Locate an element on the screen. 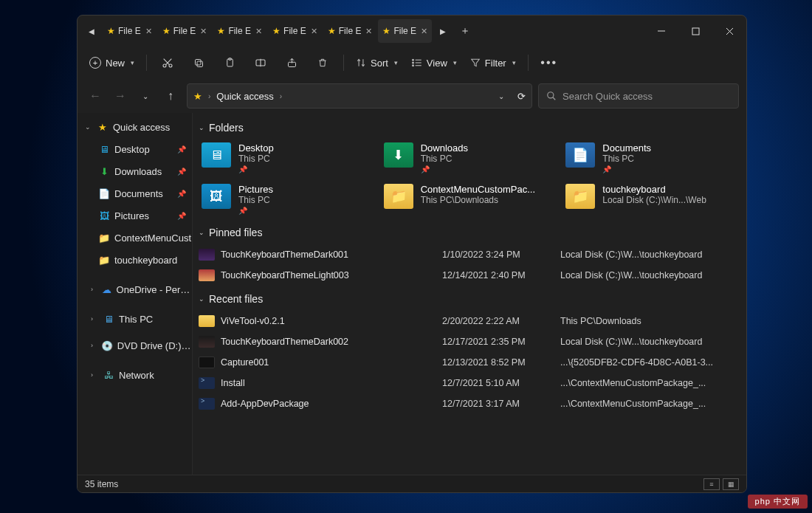 This screenshot has width=812, height=513. tab-scroll-right: ▶ is located at coordinates (443, 31).